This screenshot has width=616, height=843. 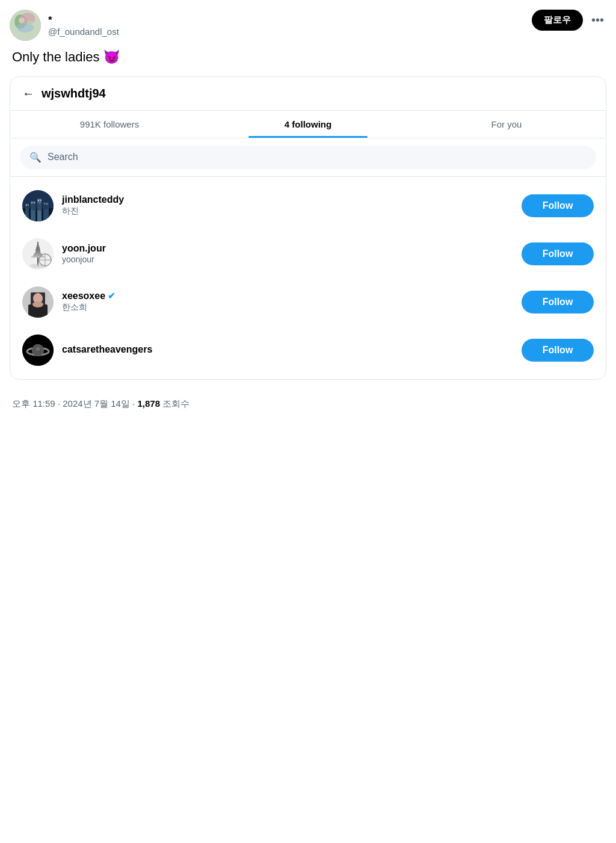 What do you see at coordinates (288, 259) in the screenshot?
I see `user-display-name: yoonjour` at bounding box center [288, 259].